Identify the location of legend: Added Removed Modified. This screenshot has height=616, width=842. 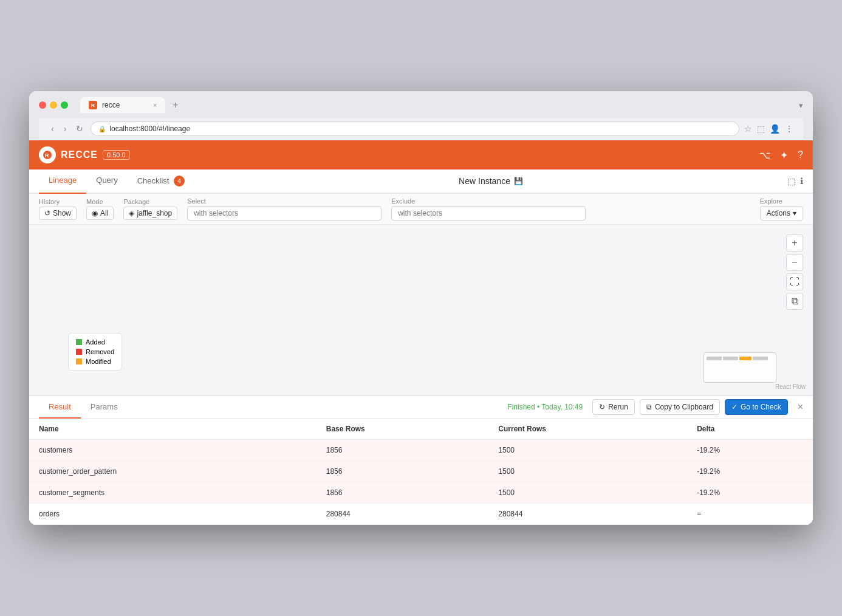
(95, 352).